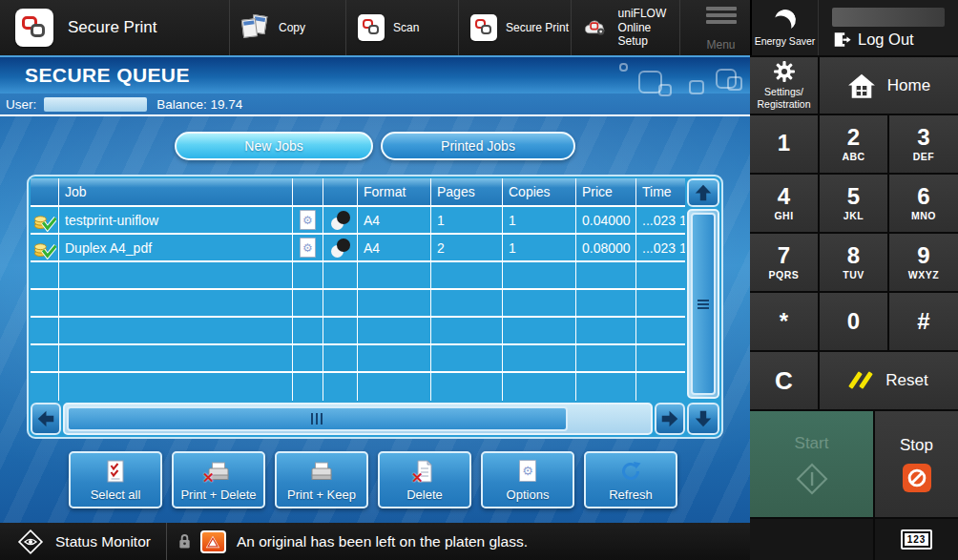 Image resolution: width=958 pixels, height=560 pixels. Describe the element at coordinates (721, 15) in the screenshot. I see `hamburger-icon` at that location.